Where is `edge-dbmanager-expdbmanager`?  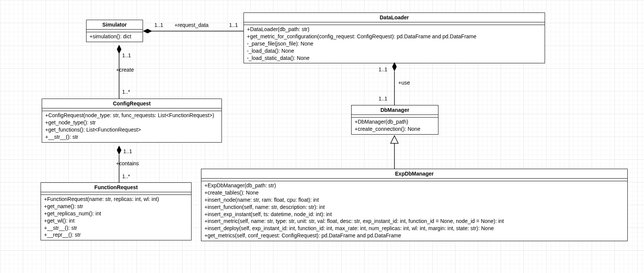 edge-dbmanager-expdbmanager is located at coordinates (394, 152).